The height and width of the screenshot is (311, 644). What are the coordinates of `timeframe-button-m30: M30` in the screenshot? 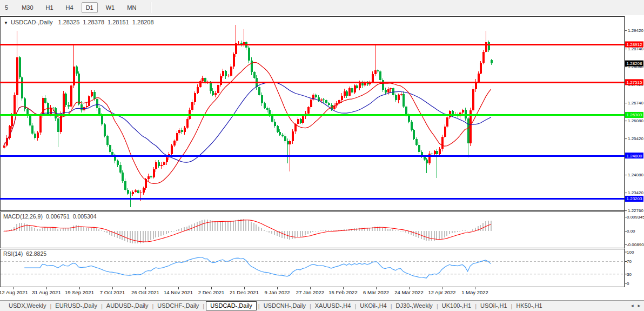 It's located at (27, 8).